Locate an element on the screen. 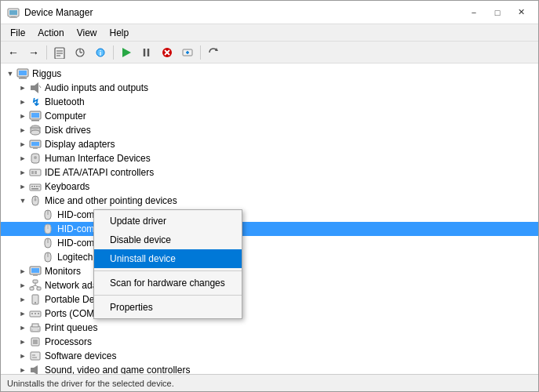  tree-item-audio: ► Audio inputs and outputs is located at coordinates (270, 88).